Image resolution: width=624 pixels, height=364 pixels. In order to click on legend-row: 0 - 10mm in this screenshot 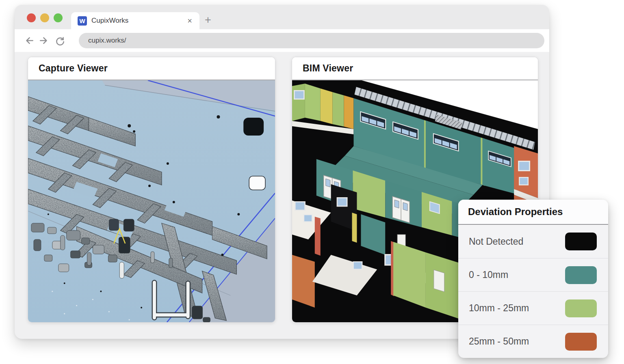, I will do `click(533, 275)`.